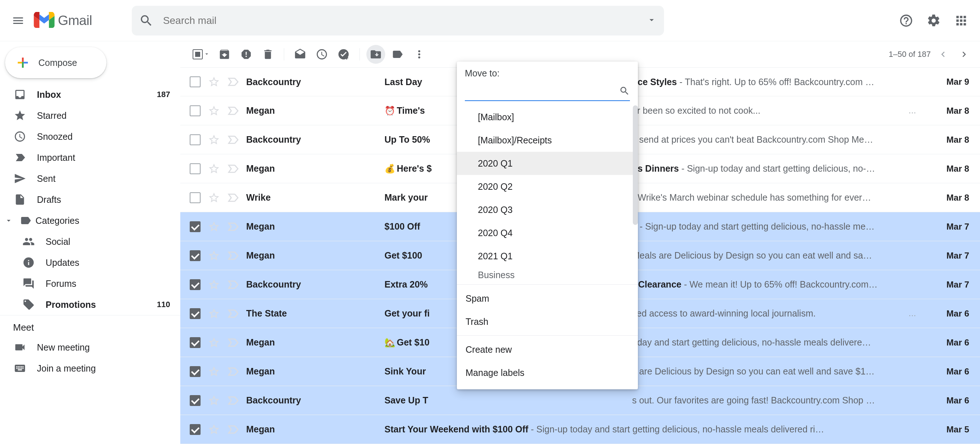 The height and width of the screenshot is (444, 980). Describe the element at coordinates (964, 54) in the screenshot. I see `older-page-button` at that location.